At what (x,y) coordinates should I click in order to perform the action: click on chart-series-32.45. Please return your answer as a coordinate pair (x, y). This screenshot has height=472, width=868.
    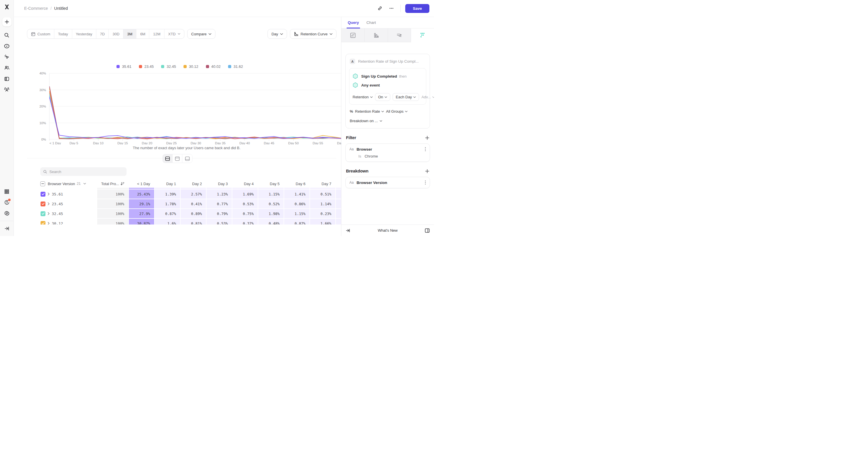
    Looking at the image, I should click on (195, 116).